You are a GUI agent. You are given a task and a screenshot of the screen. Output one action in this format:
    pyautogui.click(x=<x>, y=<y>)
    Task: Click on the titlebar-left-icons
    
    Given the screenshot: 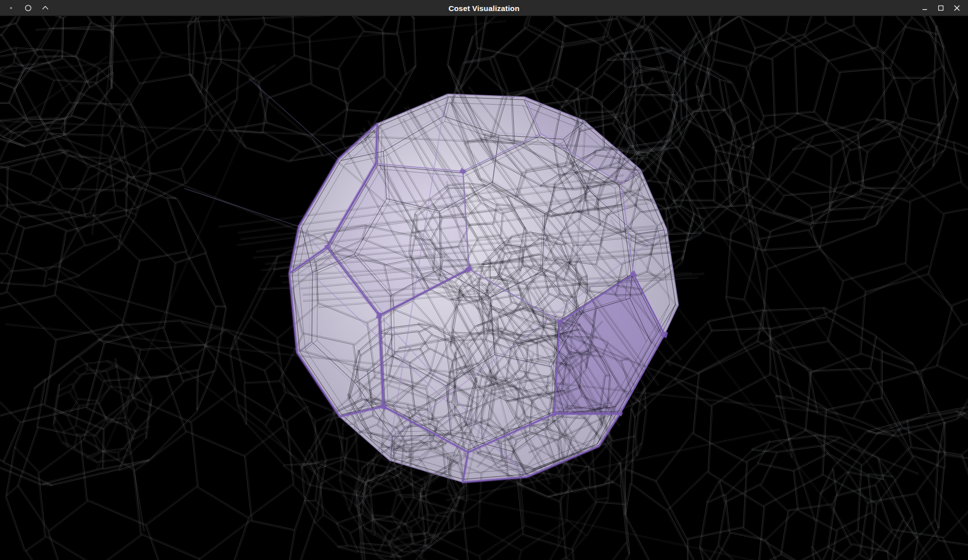 What is the action you would take?
    pyautogui.click(x=26, y=8)
    